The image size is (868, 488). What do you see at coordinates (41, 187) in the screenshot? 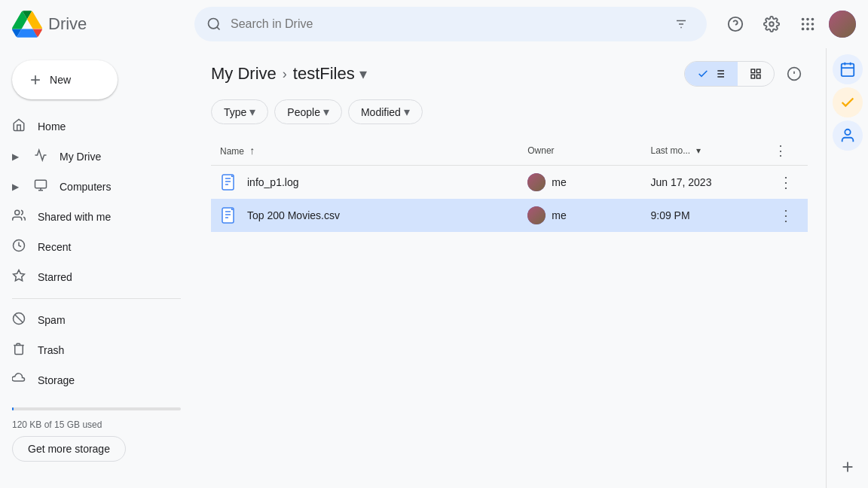
I see `computers-icon` at bounding box center [41, 187].